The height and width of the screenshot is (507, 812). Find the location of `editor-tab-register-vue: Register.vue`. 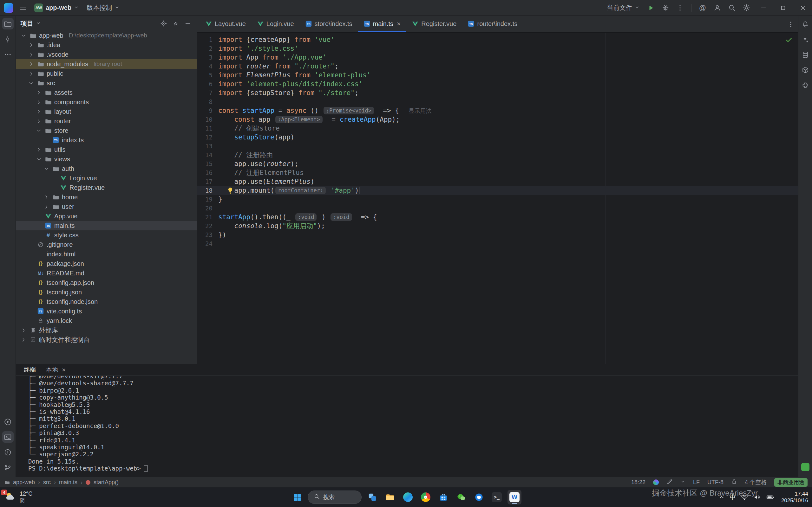

editor-tab-register-vue: Register.vue is located at coordinates (434, 24).